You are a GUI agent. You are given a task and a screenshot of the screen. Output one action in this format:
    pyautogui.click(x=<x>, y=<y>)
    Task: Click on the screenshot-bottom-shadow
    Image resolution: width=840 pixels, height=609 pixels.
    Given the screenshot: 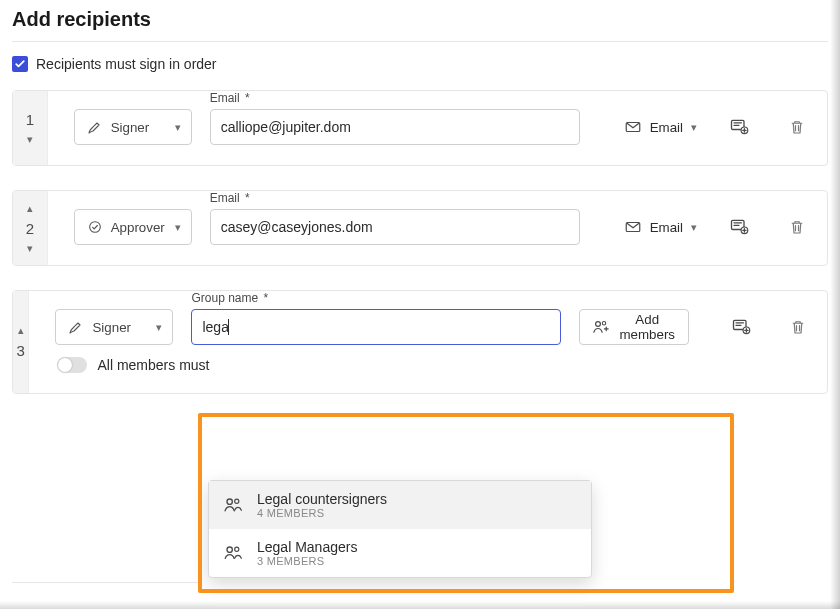 What is the action you would take?
    pyautogui.click(x=420, y=605)
    